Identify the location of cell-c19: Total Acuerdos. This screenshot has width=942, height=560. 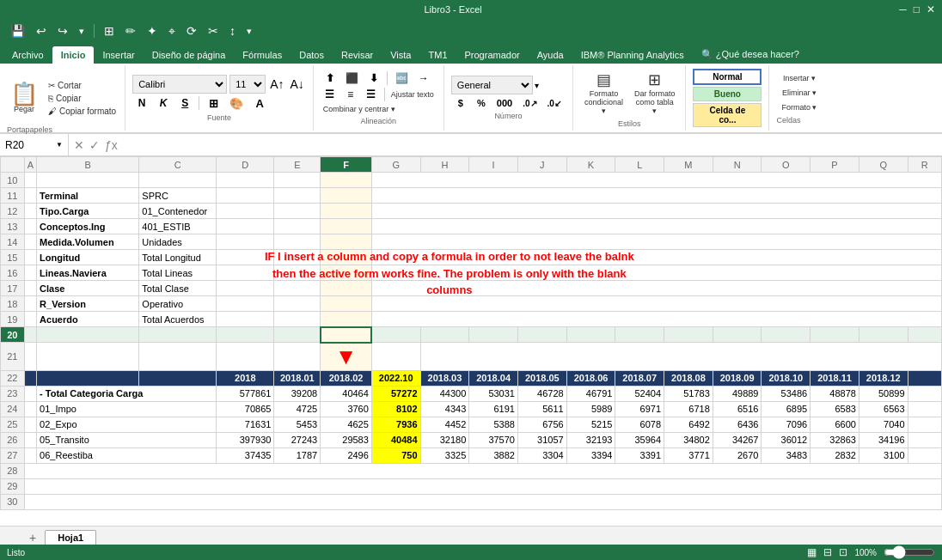
(178, 320).